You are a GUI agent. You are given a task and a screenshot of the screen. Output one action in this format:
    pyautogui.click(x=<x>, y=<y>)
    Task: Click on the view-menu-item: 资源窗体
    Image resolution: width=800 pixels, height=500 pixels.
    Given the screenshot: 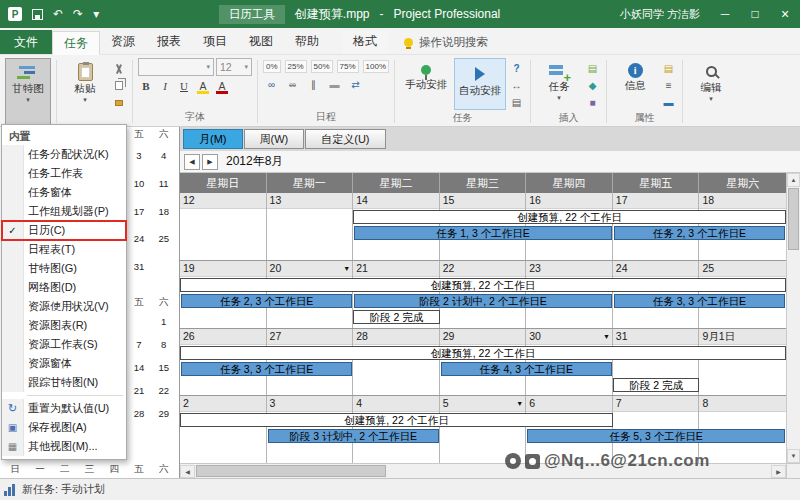 What is the action you would take?
    pyautogui.click(x=64, y=364)
    